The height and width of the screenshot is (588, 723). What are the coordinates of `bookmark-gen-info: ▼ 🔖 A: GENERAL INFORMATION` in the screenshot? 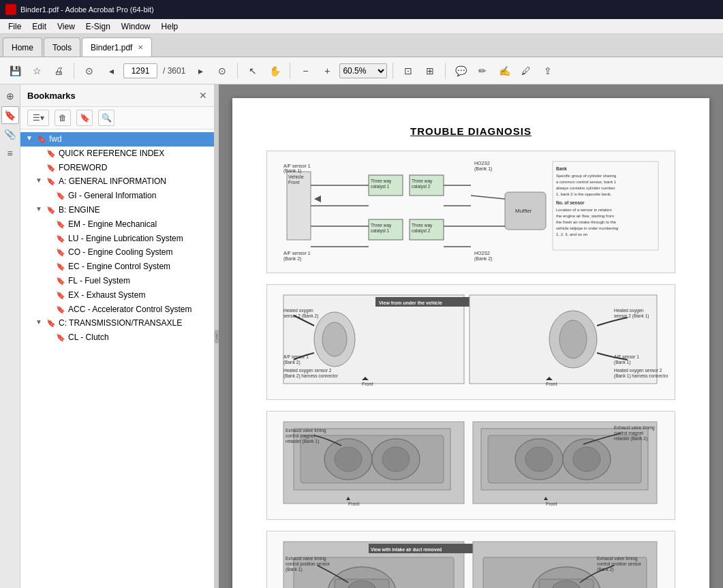 It's located at (117, 181).